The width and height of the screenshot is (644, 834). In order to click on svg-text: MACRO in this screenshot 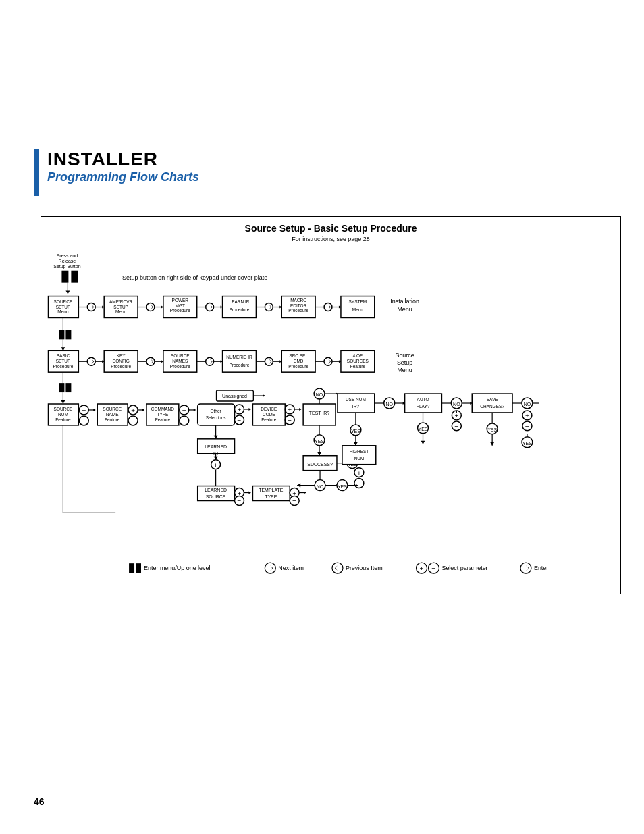, I will do `click(298, 300)`.